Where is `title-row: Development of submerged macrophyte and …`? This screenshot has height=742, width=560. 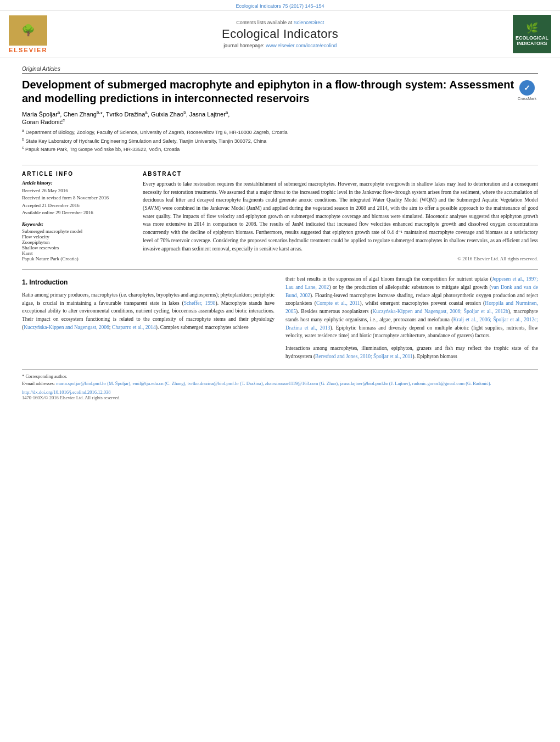 title-row: Development of submerged macrophyte and … is located at coordinates (280, 119).